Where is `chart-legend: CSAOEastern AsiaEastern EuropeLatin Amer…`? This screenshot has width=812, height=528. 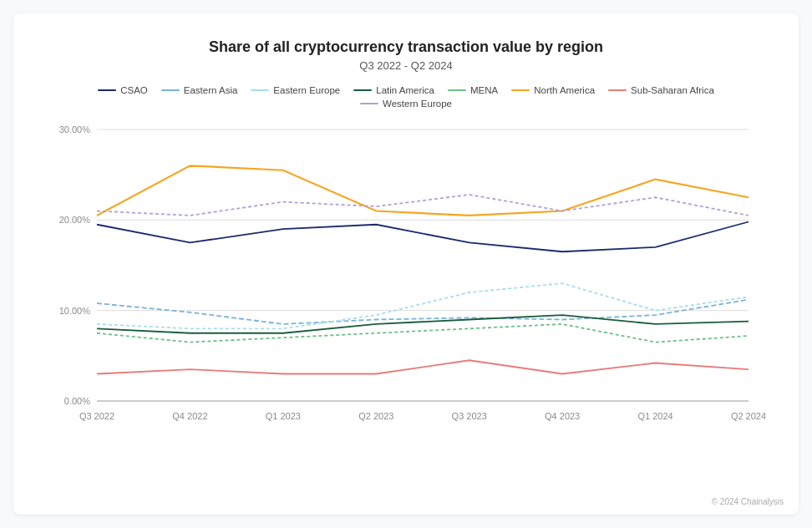
chart-legend: CSAOEastern AsiaEastern EuropeLatin Amer… is located at coordinates (406, 97).